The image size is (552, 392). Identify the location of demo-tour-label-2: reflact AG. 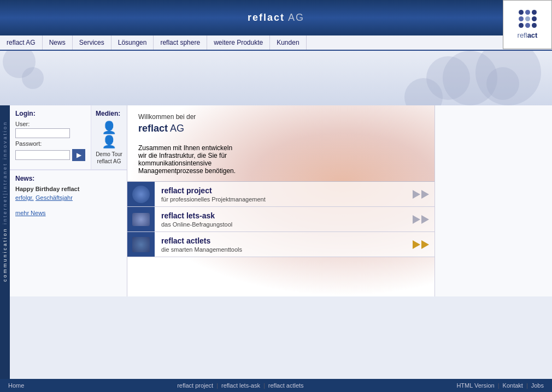
(109, 162).